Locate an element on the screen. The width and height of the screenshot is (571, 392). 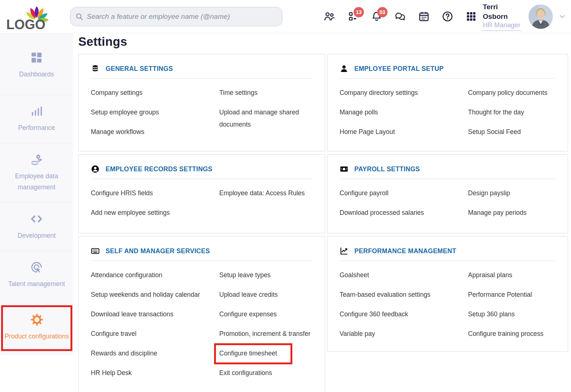
sidebar-item-label: Performance is located at coordinates (37, 128).